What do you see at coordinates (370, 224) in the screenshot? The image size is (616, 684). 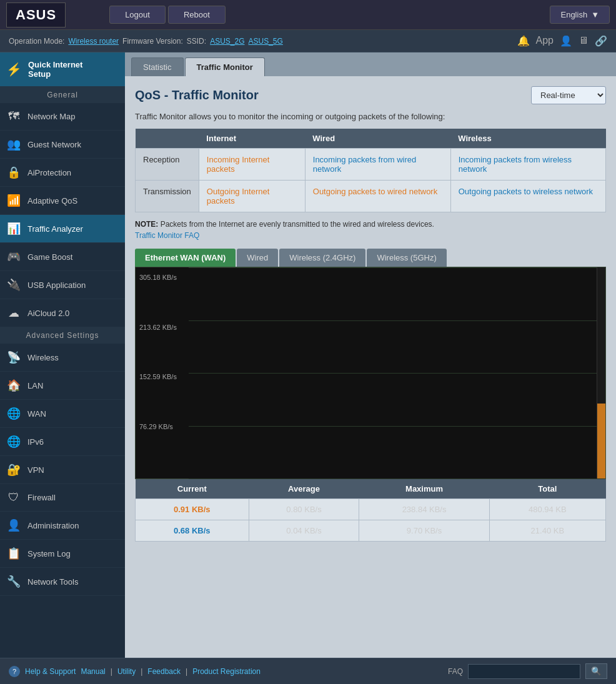 I see `note-text: NOTE: Packets from the Internet are even…` at bounding box center [370, 224].